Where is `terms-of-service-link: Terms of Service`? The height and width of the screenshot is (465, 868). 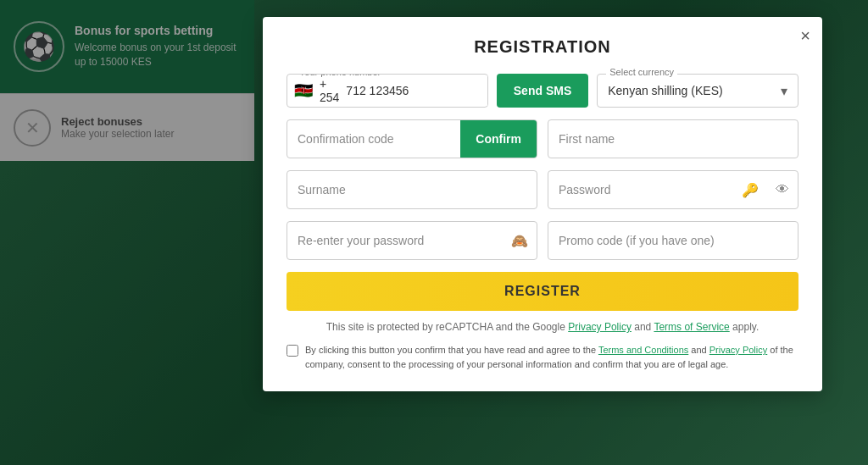
terms-of-service-link: Terms of Service is located at coordinates (692, 327).